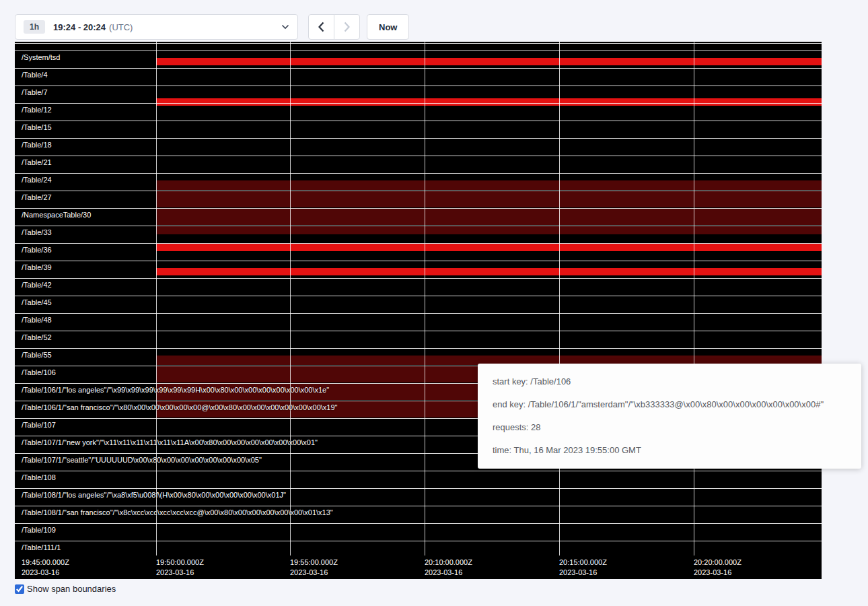 The height and width of the screenshot is (606, 868). I want to click on span-key-label: /Table/52, so click(36, 337).